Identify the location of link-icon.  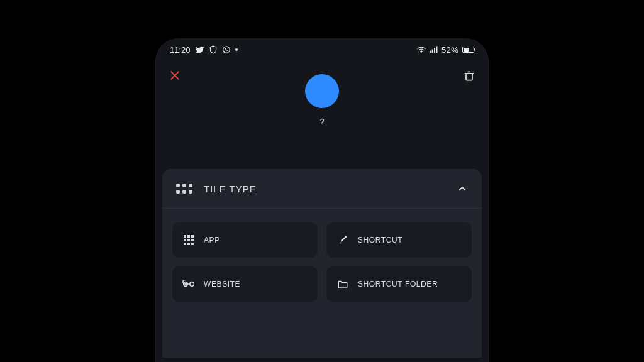
(189, 284).